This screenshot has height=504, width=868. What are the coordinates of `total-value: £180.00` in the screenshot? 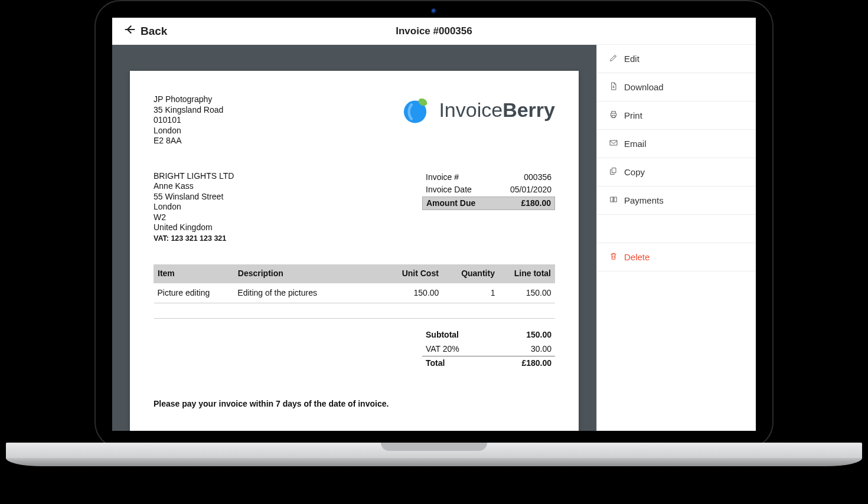 It's located at (536, 364).